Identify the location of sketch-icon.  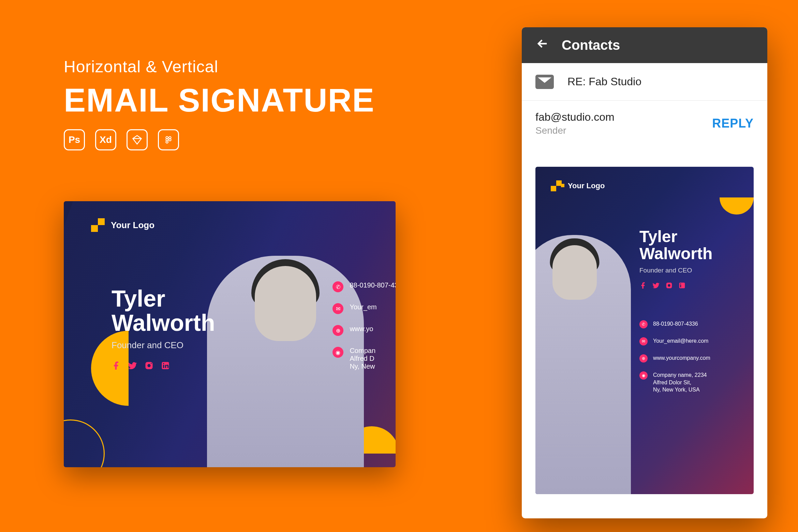
(137, 140).